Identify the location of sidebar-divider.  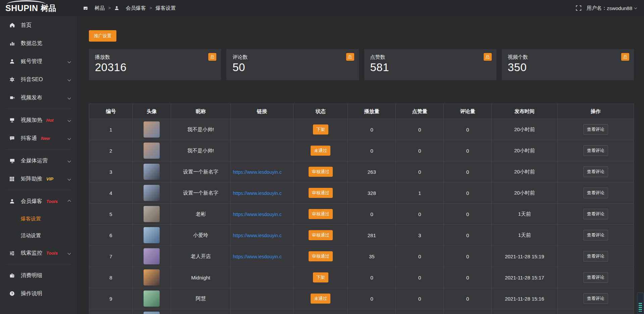
(39, 264).